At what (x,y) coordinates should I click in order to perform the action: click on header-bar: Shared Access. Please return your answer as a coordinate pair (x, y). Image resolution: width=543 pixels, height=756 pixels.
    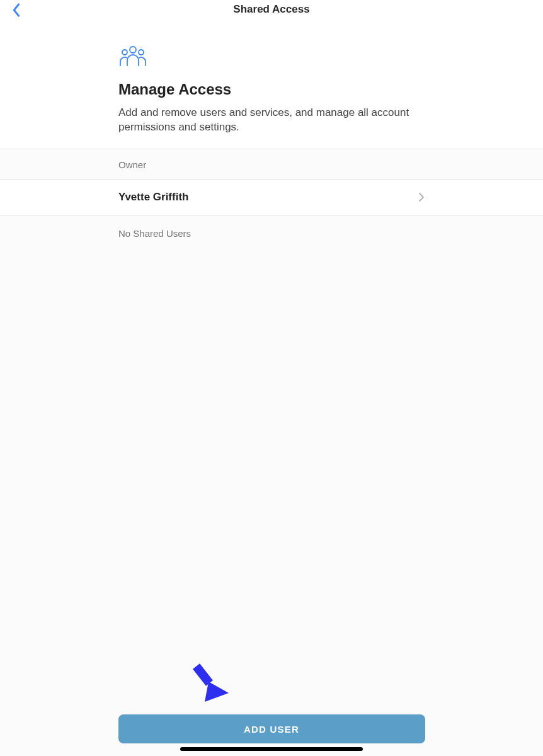
    Looking at the image, I should click on (272, 9).